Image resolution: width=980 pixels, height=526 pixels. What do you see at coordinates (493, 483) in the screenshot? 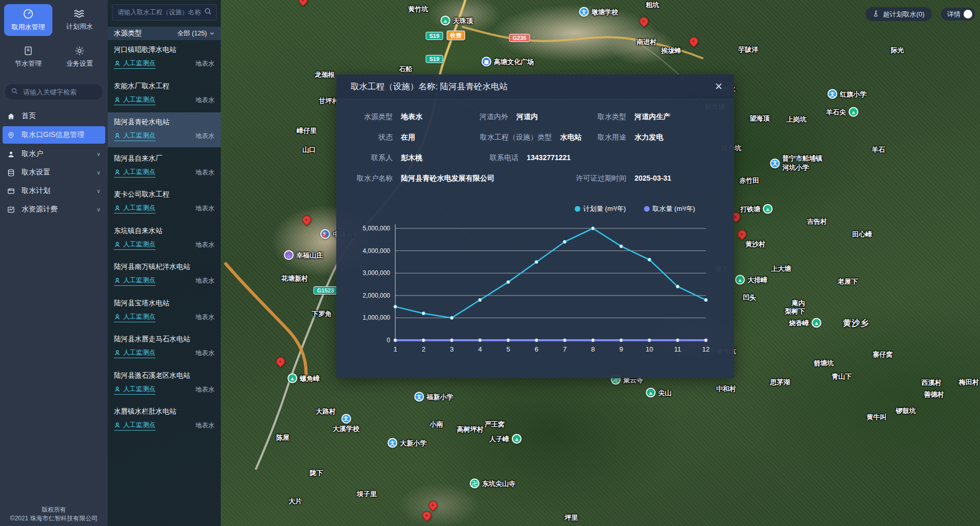
I see `map-poi-temple: 卍东坑尖山寺` at bounding box center [493, 483].